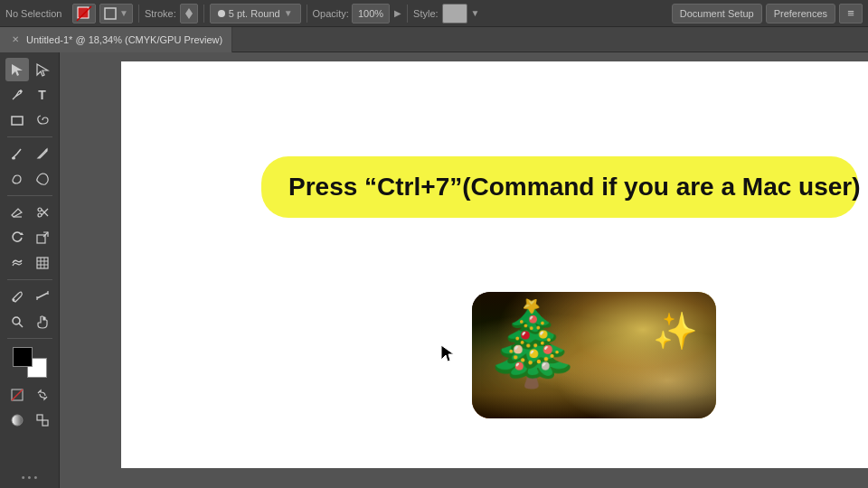 The image size is (868, 488). What do you see at coordinates (575, 186) in the screenshot?
I see `instruction-text: Press “Ctrl+7”(Command if you are a Mac …` at bounding box center [575, 186].